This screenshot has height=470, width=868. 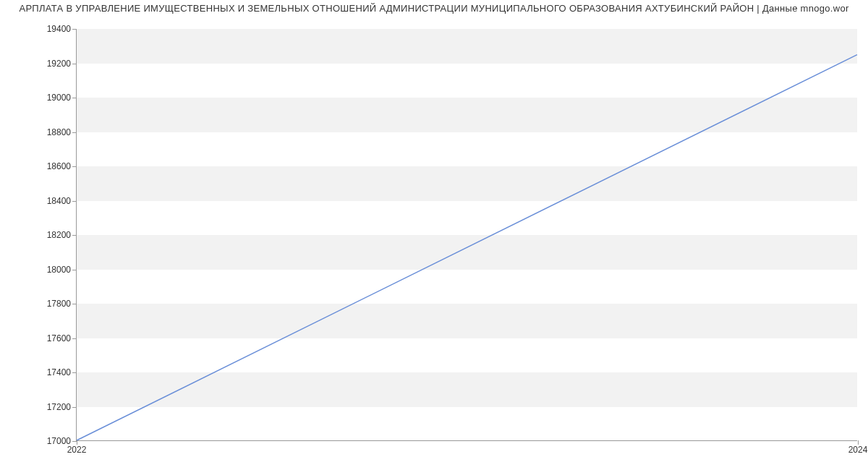 What do you see at coordinates (858, 450) in the screenshot?
I see `x-axis-label: 2024` at bounding box center [858, 450].